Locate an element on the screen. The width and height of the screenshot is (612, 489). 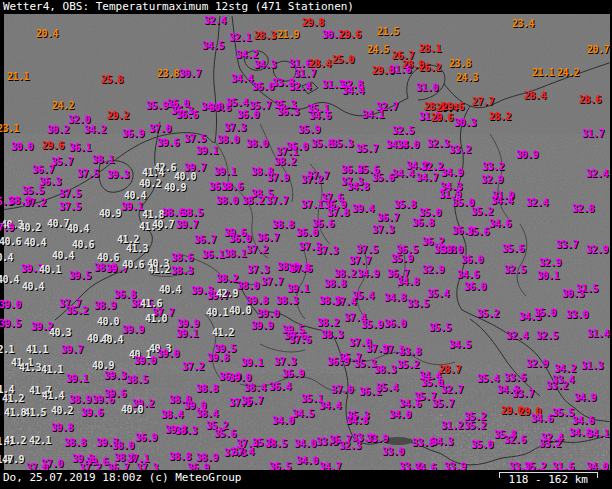
station-value: 36.9 is located at coordinates (338, 362).